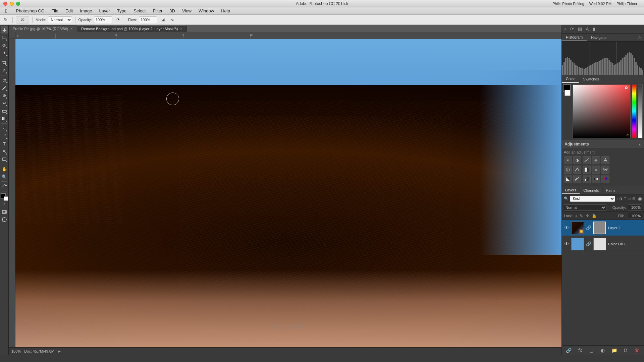  What do you see at coordinates (626, 350) in the screenshot?
I see `add-layer-button: 🗋` at bounding box center [626, 350].